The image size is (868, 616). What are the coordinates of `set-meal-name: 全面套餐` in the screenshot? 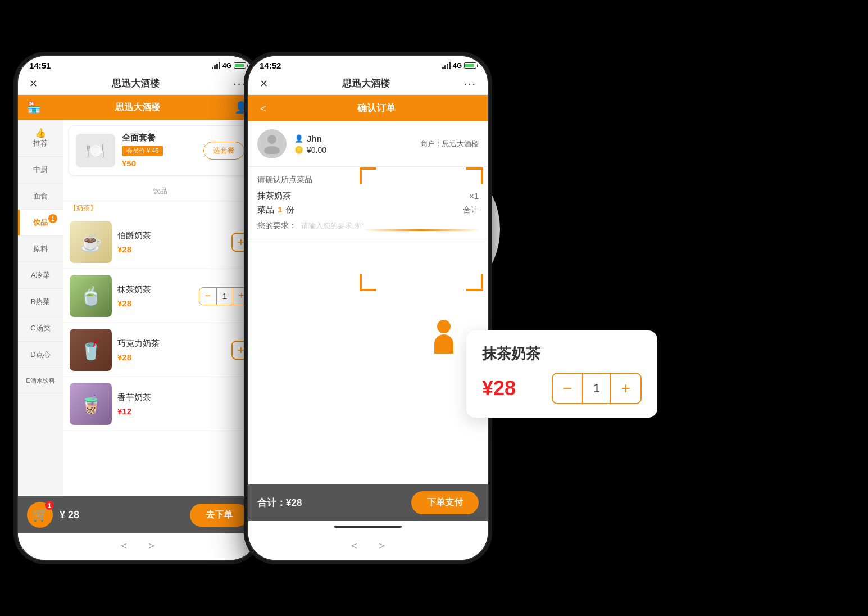 It's located at (160, 138).